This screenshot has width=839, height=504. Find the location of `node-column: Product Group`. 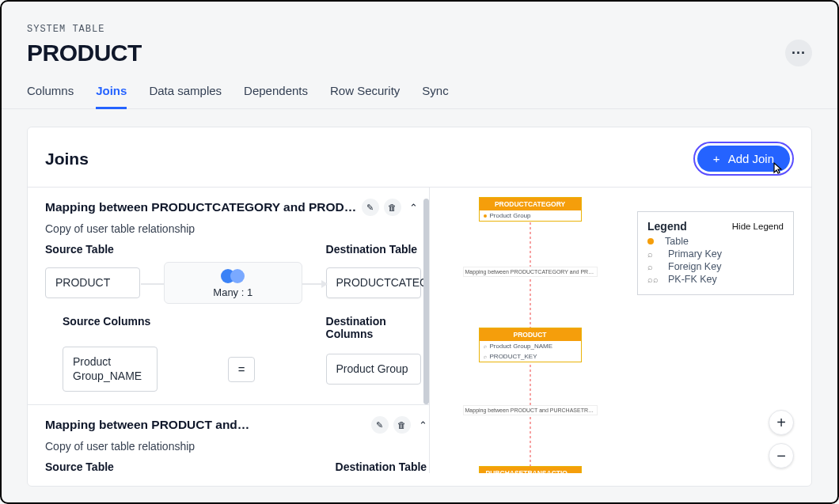

node-column: Product Group is located at coordinates (511, 215).